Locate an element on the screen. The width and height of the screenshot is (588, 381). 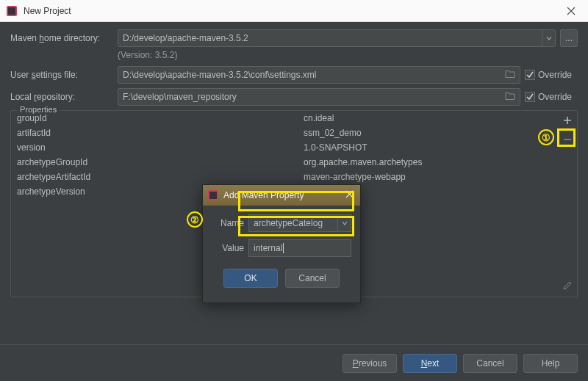
local-repo-value: F:\develop\maven_repository is located at coordinates (179, 97).